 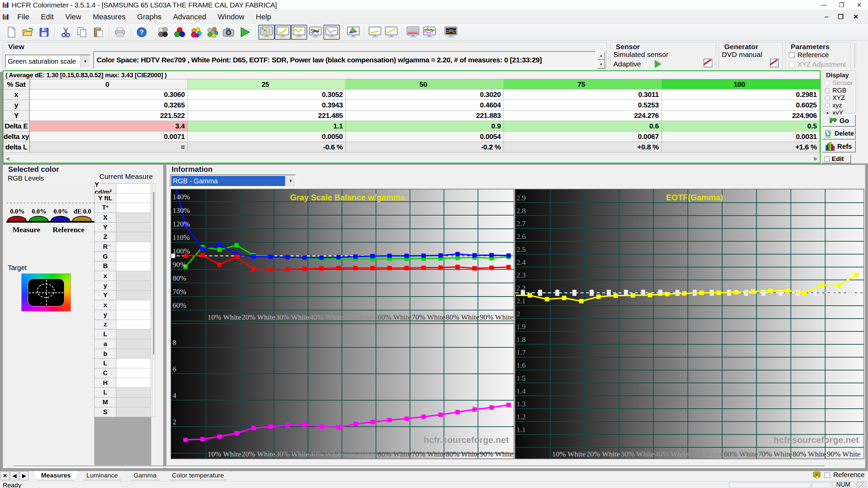 What do you see at coordinates (231, 17) in the screenshot?
I see `menu-window: Window` at bounding box center [231, 17].